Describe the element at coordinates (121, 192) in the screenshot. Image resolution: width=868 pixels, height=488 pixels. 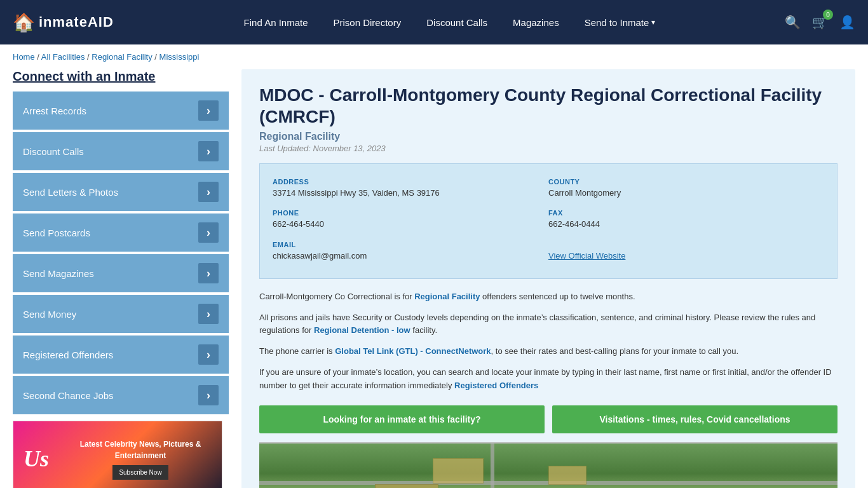
I see `sidebar-item-send-letters: Send Letters & Photos ›` at that location.